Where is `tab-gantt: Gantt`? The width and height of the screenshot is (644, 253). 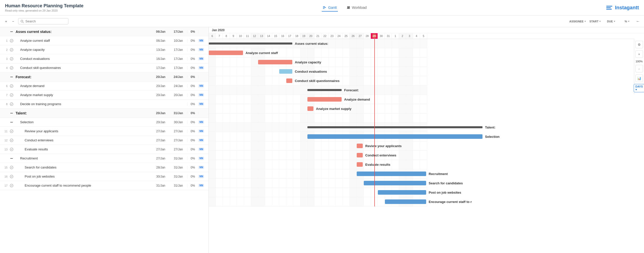 tab-gantt: Gantt is located at coordinates (330, 8).